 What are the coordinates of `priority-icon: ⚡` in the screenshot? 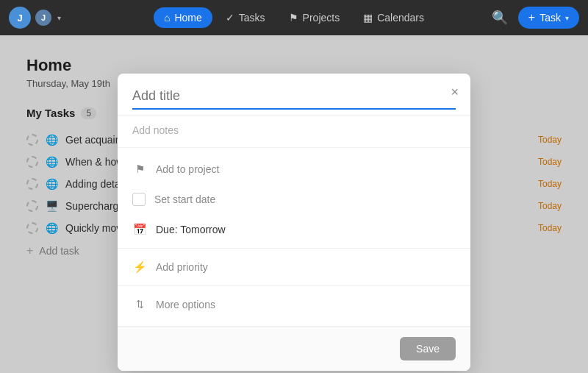 It's located at (140, 267).